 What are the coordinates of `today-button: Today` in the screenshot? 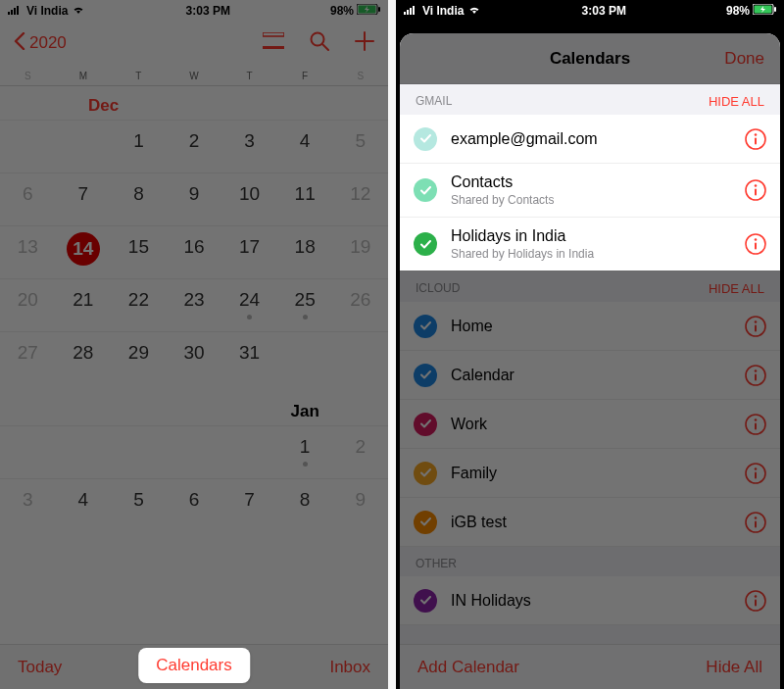 It's located at (39, 667).